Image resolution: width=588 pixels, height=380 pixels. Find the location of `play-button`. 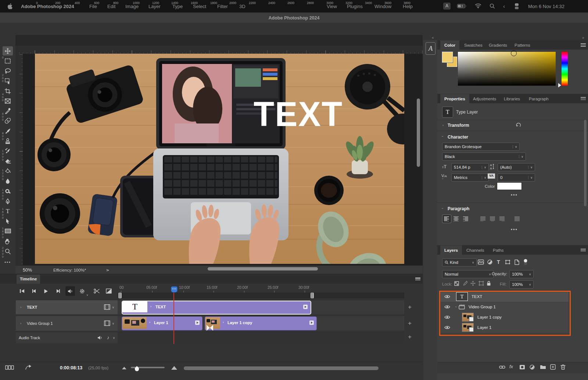

play-button is located at coordinates (46, 291).